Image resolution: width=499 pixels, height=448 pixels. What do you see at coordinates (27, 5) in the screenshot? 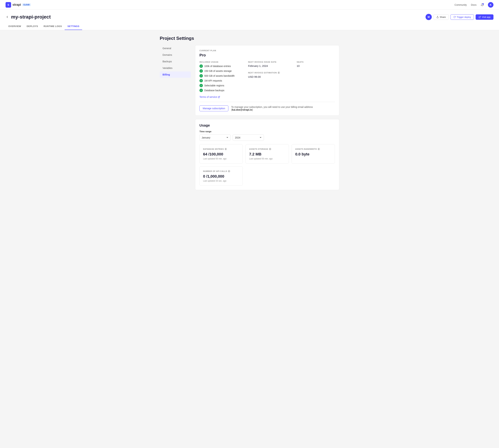
I see `cloud-badge: CLOUD` at bounding box center [27, 5].